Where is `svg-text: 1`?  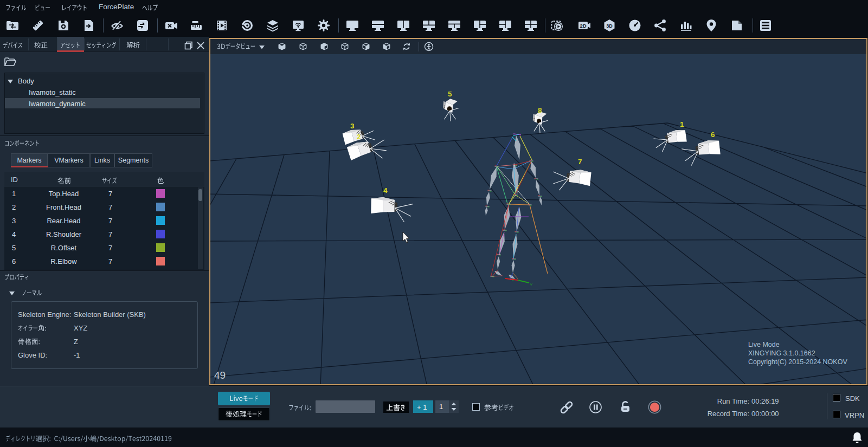
svg-text: 1 is located at coordinates (682, 125).